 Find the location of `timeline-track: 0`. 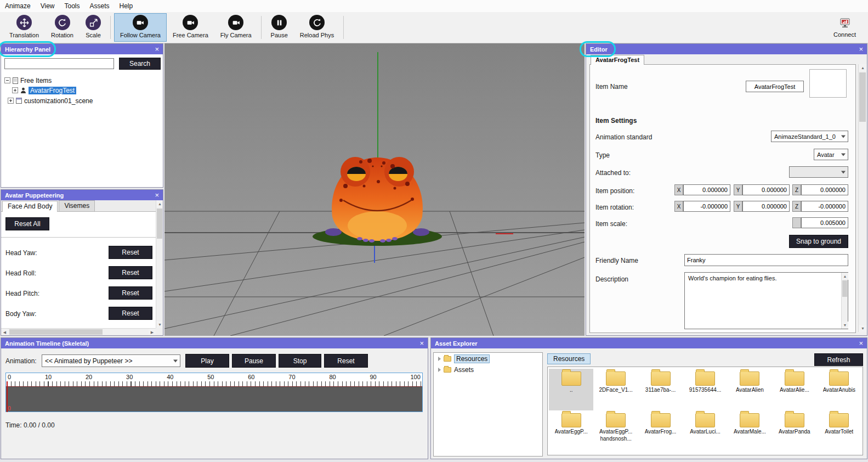

timeline-track: 0 is located at coordinates (214, 399).